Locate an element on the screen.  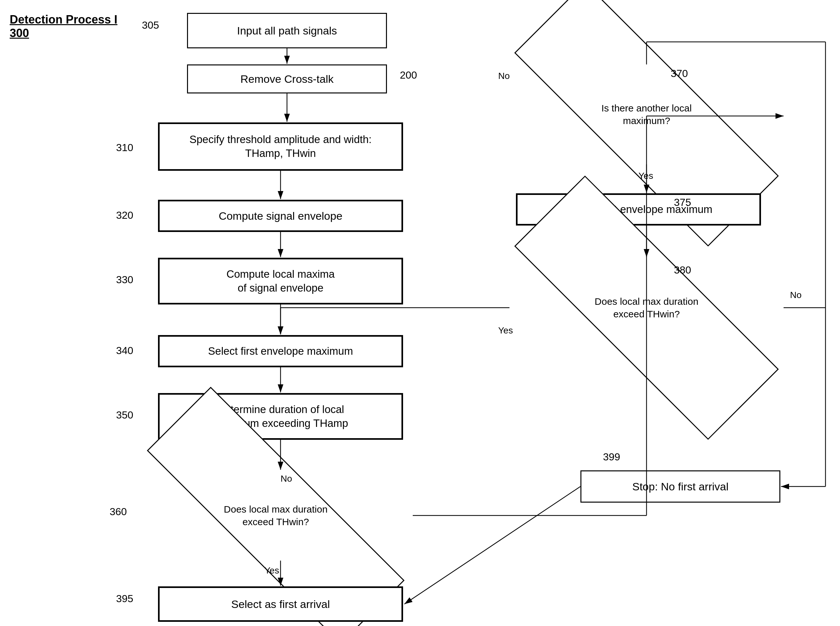
label-200: 200 is located at coordinates (408, 75).